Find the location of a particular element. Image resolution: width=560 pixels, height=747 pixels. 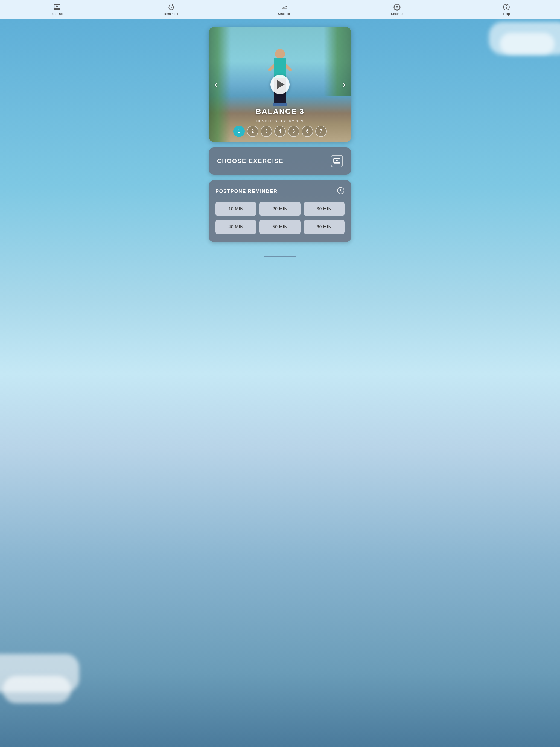

postpone-60min-button: 60 MIN is located at coordinates (324, 227).